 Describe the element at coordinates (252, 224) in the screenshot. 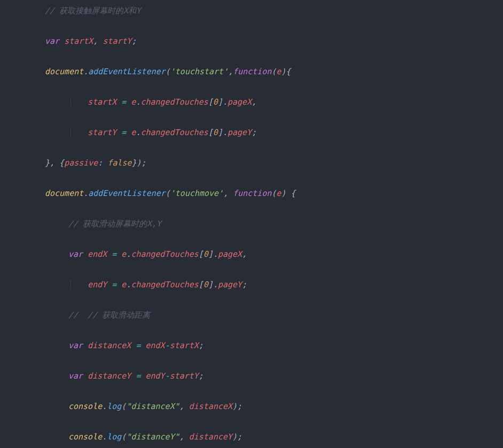

I see `code-line: // 获取滑动屏幕时的X,Y` at that location.